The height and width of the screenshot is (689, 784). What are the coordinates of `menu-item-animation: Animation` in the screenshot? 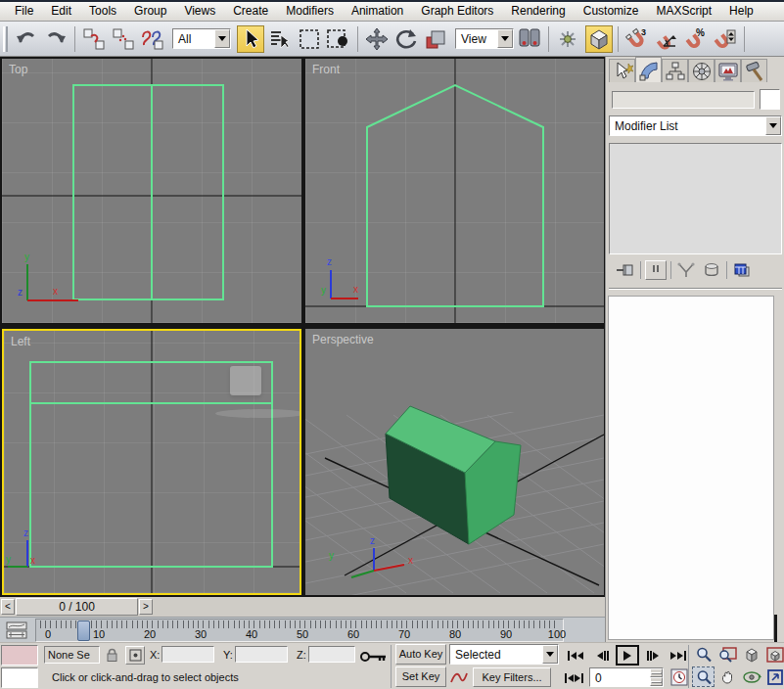 It's located at (378, 12).